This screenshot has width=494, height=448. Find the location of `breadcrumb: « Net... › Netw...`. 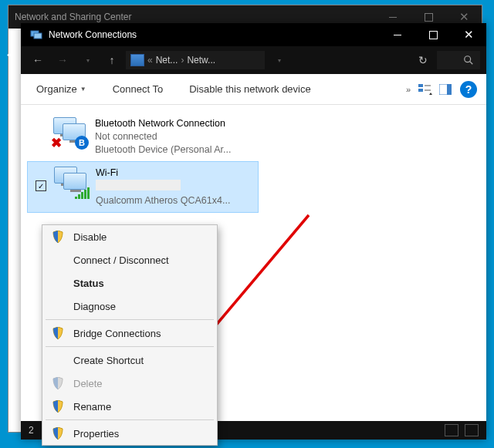

breadcrumb: « Net... › Netw... is located at coordinates (195, 60).